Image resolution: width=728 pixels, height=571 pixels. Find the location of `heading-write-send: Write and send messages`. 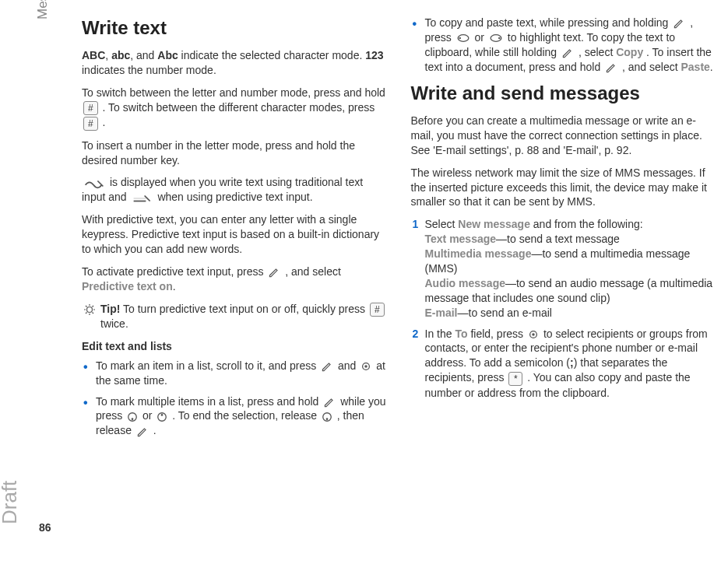

heading-write-send: Write and send messages is located at coordinates (564, 93).